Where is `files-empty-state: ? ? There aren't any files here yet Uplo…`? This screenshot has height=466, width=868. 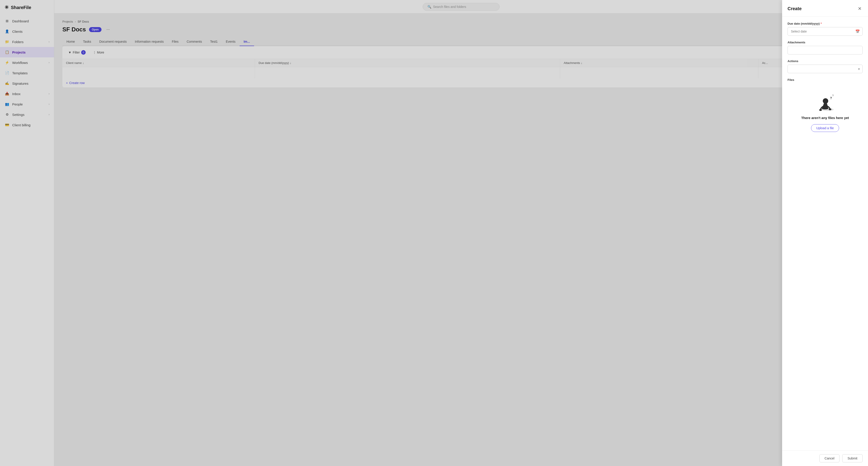
files-empty-state: ? ? There aren't any files here yet Uplo… is located at coordinates (825, 111).